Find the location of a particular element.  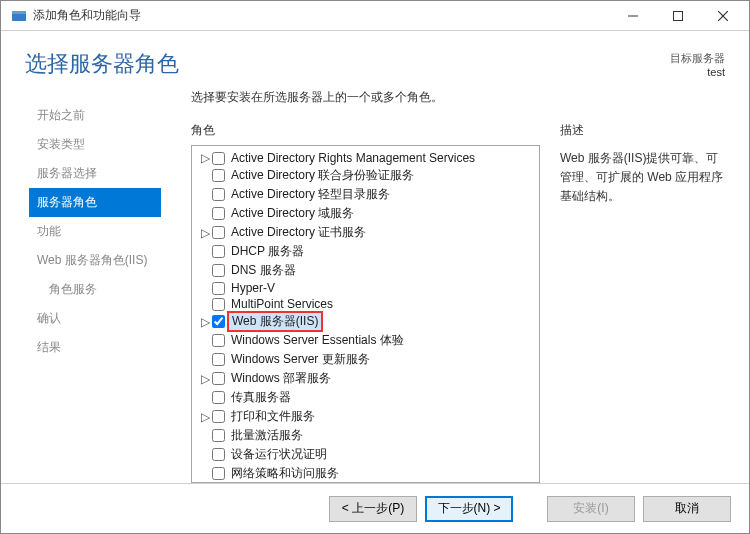

window-controls is located at coordinates (678, 16).